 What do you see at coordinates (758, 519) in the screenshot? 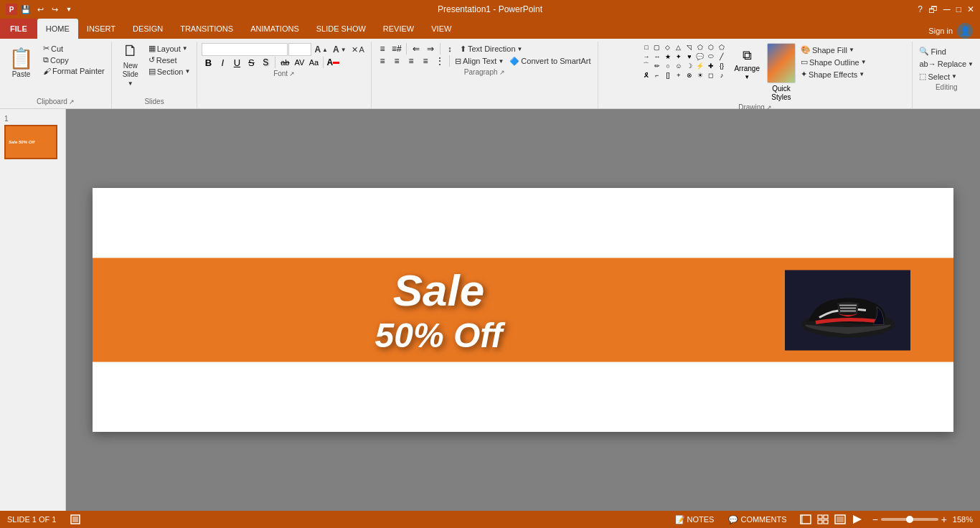
I see `comments-button: 💬 COMMENTS` at bounding box center [758, 519].